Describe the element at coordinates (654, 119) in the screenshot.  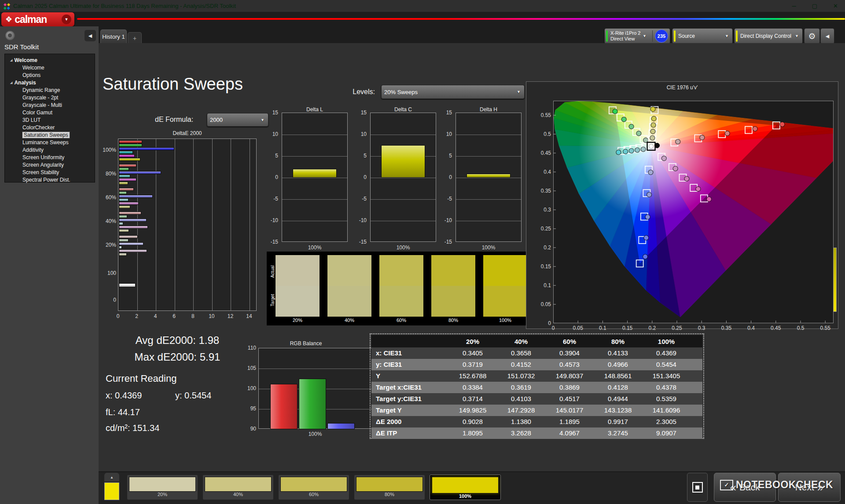
I see `cie-measured-yellow` at that location.